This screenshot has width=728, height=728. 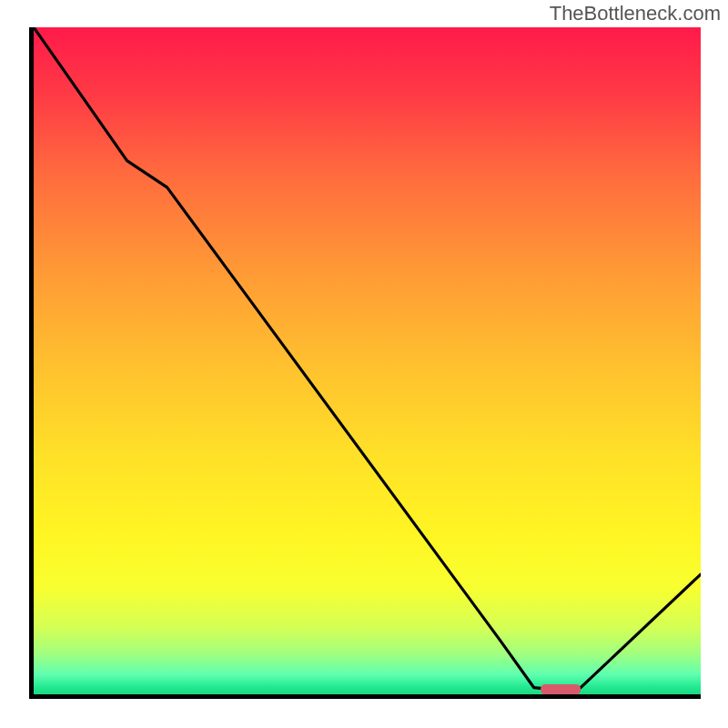 I want to click on optimal-marker, so click(x=561, y=690).